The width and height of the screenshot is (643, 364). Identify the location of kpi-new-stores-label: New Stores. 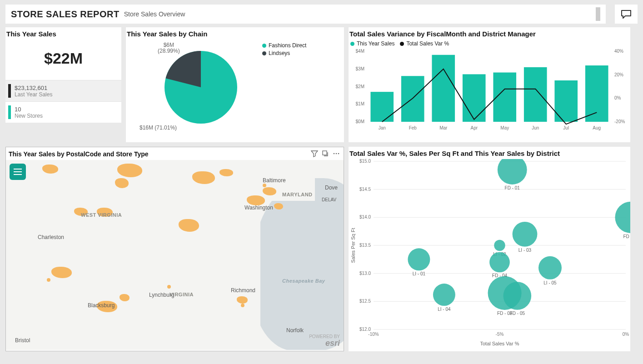
(29, 116).